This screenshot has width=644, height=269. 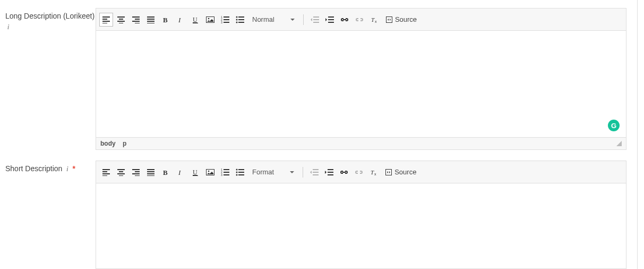 What do you see at coordinates (614, 125) in the screenshot?
I see `grammarly-icon: G` at bounding box center [614, 125].